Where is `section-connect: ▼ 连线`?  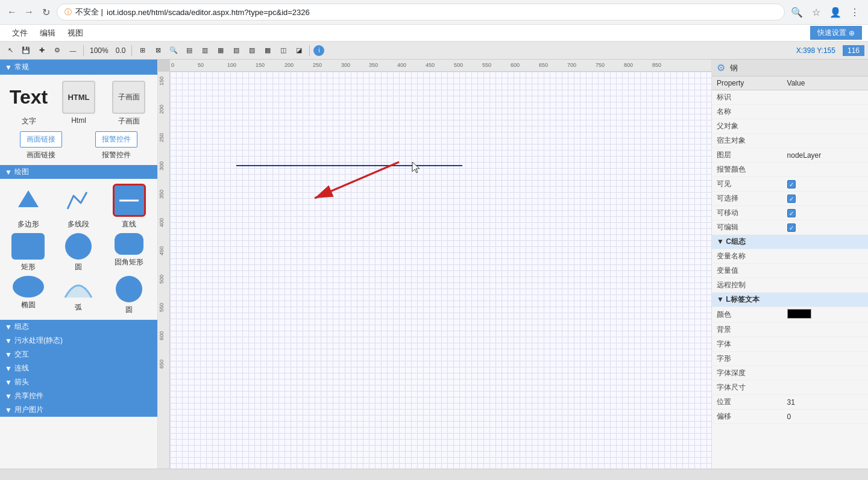 section-connect: ▼ 连线 is located at coordinates (78, 369).